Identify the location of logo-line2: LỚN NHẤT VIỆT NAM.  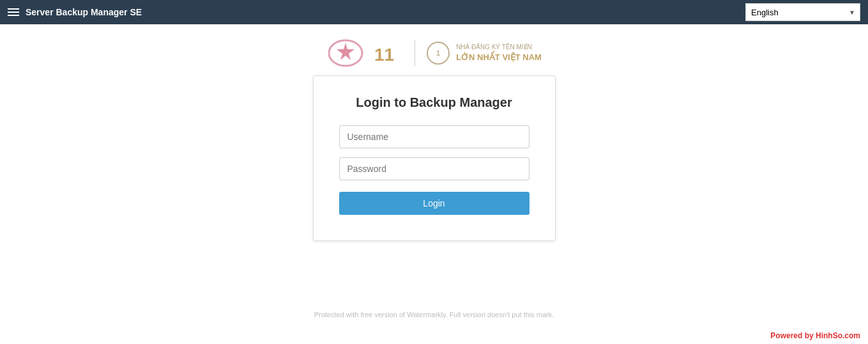
(499, 58).